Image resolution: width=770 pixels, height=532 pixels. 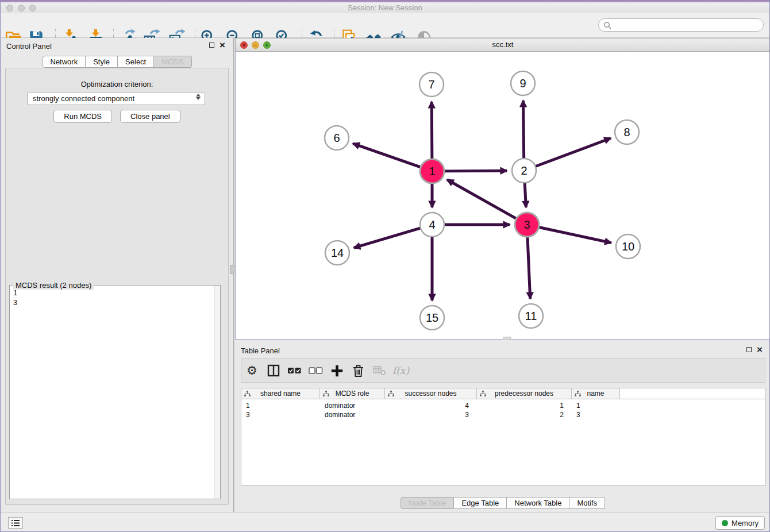 I want to click on select-all-check-icon, so click(x=294, y=371).